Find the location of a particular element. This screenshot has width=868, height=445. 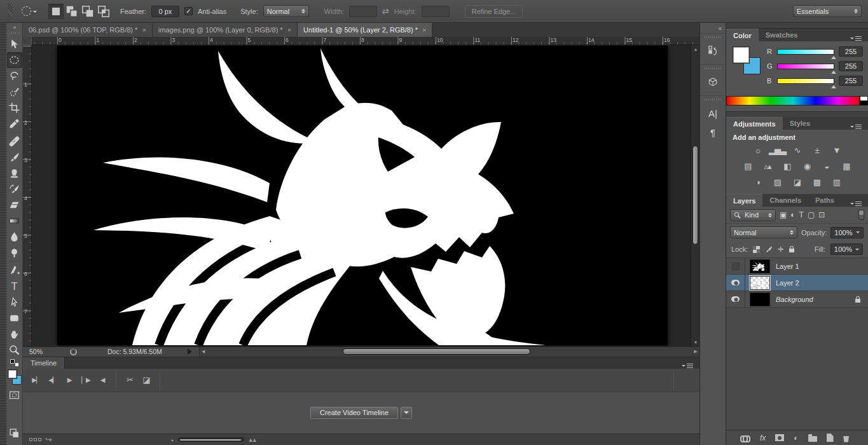

red-value: 255 is located at coordinates (851, 51).